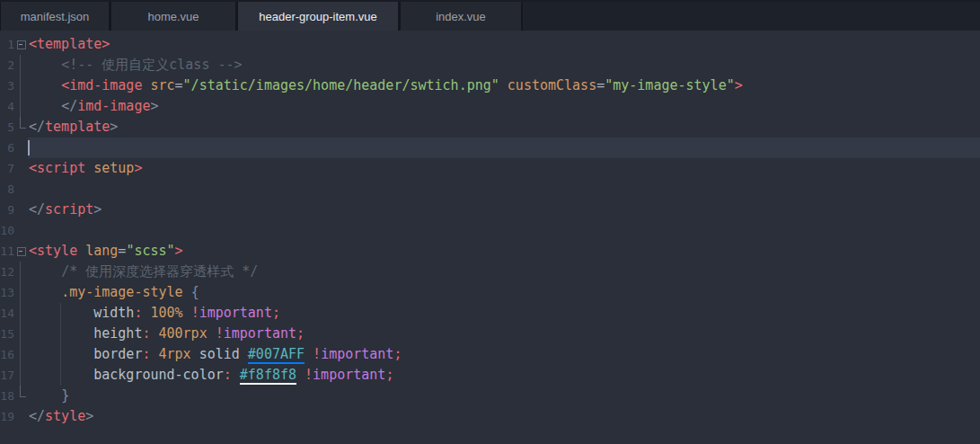 This screenshot has width=980, height=444. Describe the element at coordinates (7, 313) in the screenshot. I see `line-number: 14` at that location.